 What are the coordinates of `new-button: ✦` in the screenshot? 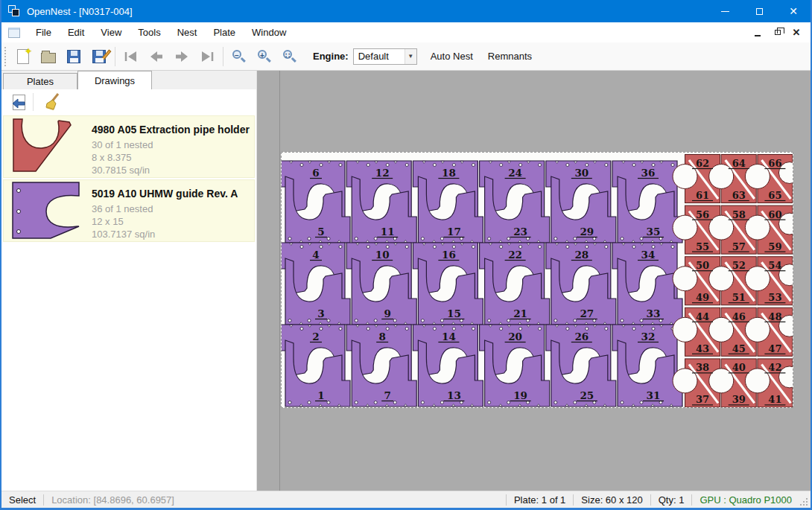 It's located at (23, 57).